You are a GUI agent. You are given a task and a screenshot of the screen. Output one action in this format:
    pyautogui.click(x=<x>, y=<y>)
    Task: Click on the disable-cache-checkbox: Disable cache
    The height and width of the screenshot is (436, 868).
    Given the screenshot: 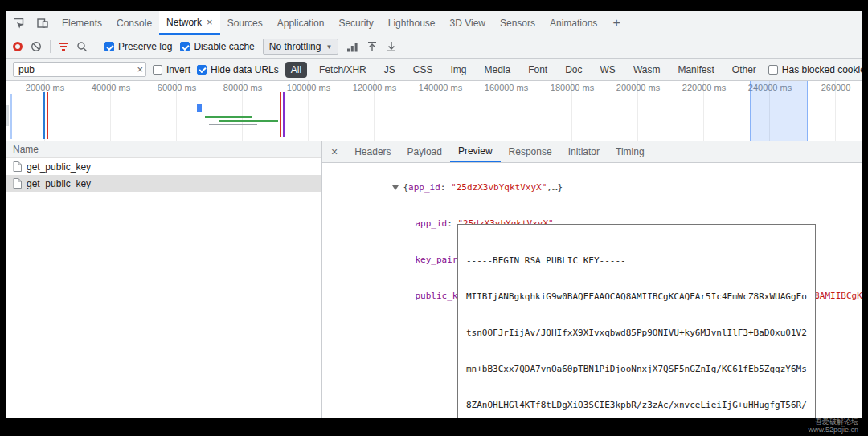 What is the action you would take?
    pyautogui.click(x=217, y=47)
    